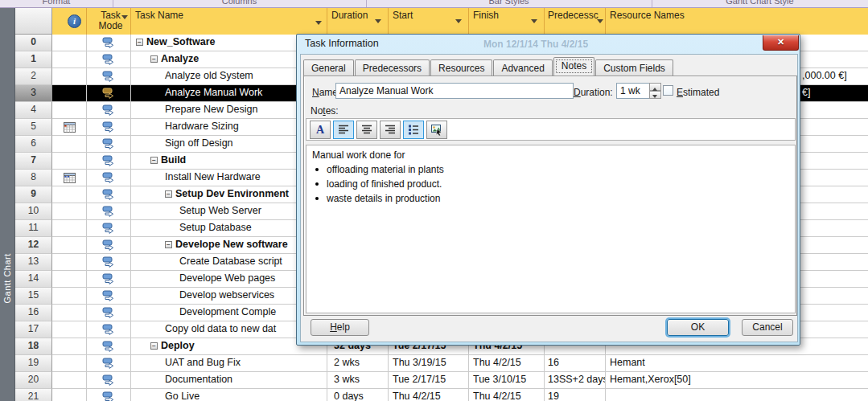  What do you see at coordinates (339, 328) in the screenshot?
I see `help-button: Help` at bounding box center [339, 328].